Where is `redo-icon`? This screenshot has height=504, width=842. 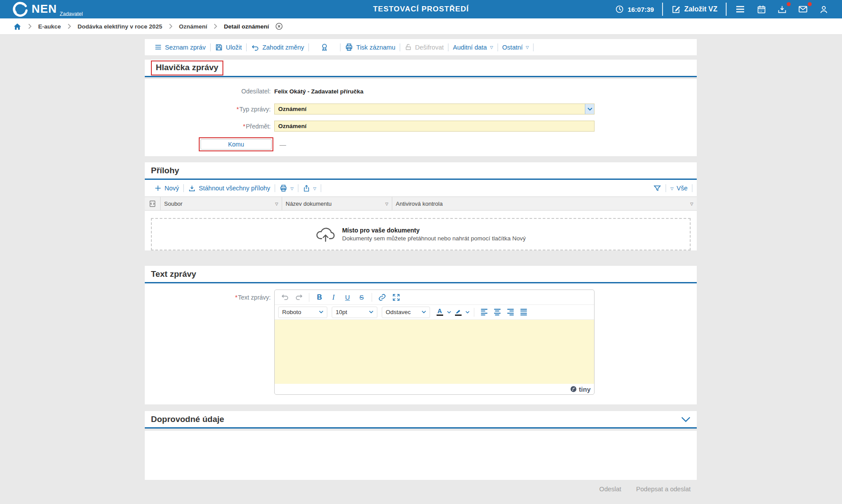 redo-icon is located at coordinates (299, 297).